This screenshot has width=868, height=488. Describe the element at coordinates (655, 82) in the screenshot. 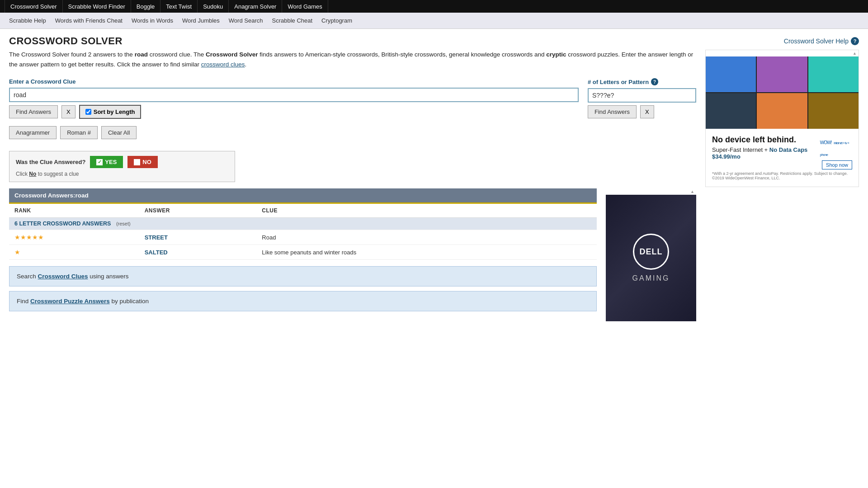

I see `pattern-info-icon: ?` at that location.